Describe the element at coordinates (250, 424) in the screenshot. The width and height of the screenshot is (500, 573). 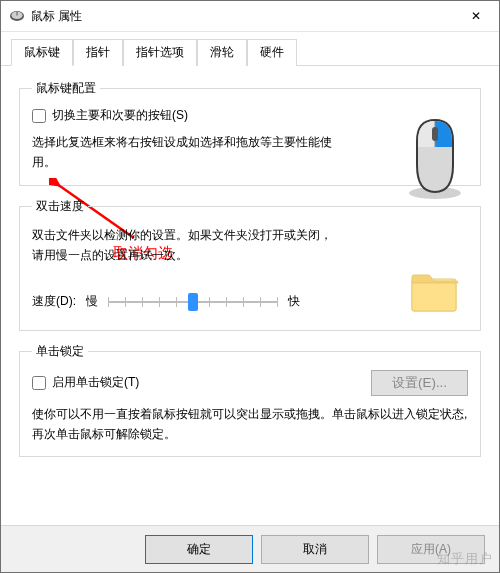
I see `clicklock-description: 使你可以不用一直按着鼠标按钮就可以突出显示或拖拽。单击鼠标以进入锁定状态,再次单…` at that location.